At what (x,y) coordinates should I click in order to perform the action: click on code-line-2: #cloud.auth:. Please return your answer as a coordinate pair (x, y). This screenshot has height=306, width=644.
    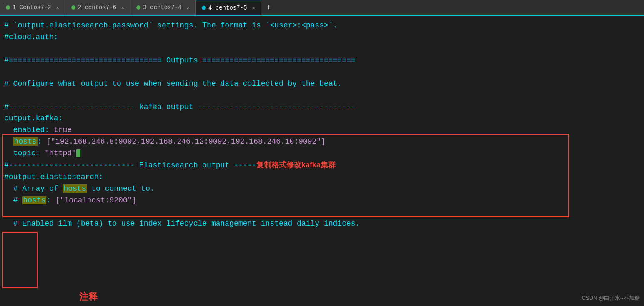
    Looking at the image, I should click on (324, 37).